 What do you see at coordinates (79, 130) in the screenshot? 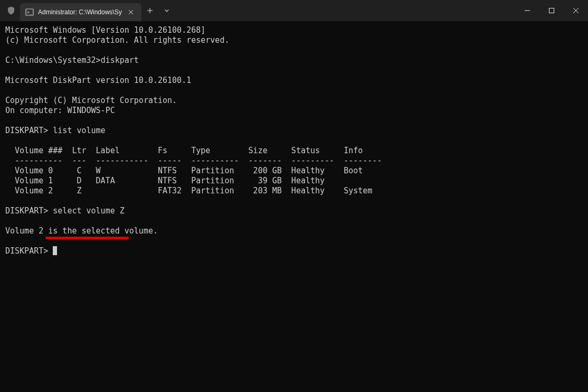
I see `cmd-input-list-volume: list volume` at bounding box center [79, 130].